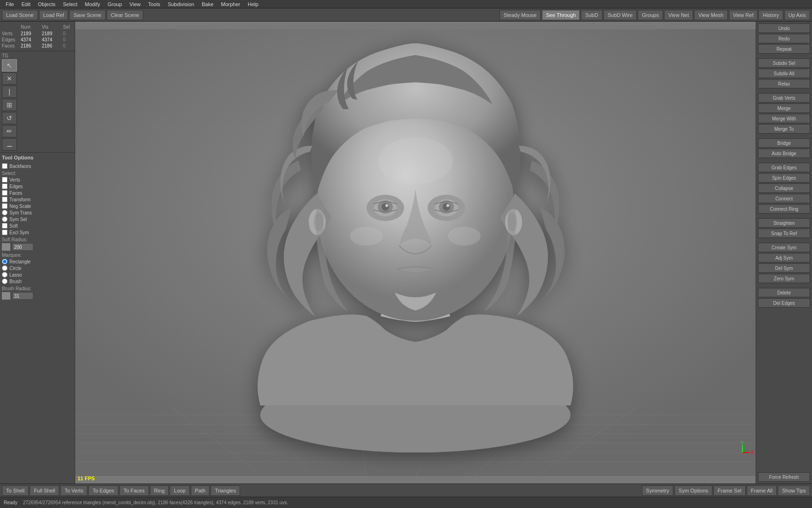 The height and width of the screenshot is (508, 812). What do you see at coordinates (784, 188) in the screenshot?
I see `right-btn-collapse: Collapse` at bounding box center [784, 188].